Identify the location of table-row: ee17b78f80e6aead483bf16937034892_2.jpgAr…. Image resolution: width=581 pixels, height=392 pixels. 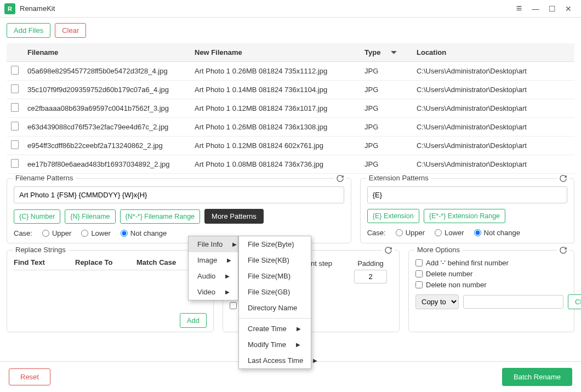
(290, 164).